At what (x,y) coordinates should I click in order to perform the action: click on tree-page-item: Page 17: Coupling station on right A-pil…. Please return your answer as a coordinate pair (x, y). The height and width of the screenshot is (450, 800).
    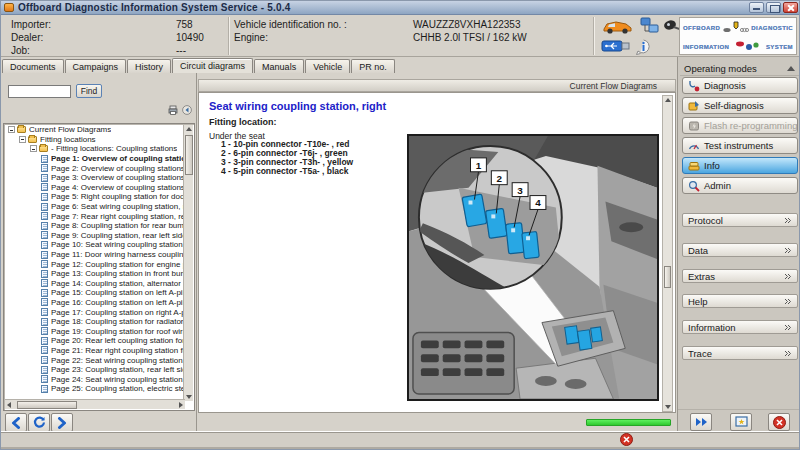
    Looking at the image, I should click on (94, 312).